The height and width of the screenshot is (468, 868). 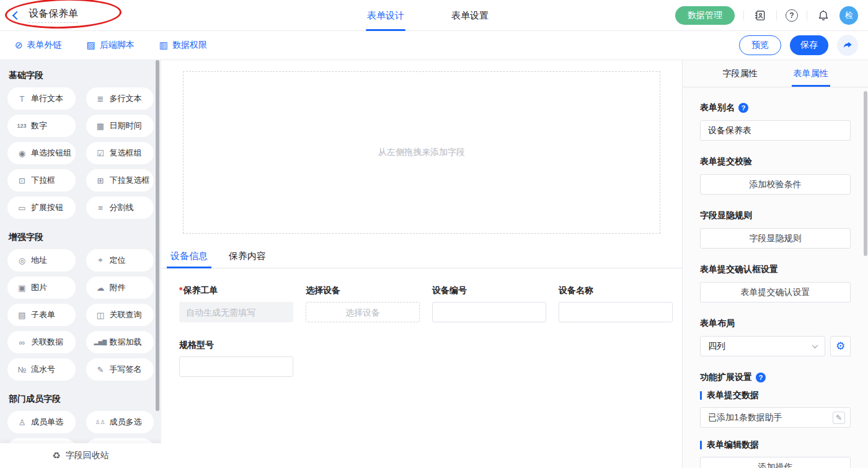 I want to click on group-submit-confirm: 表单提交确认框设置 表单提交确认设置, so click(x=775, y=283).